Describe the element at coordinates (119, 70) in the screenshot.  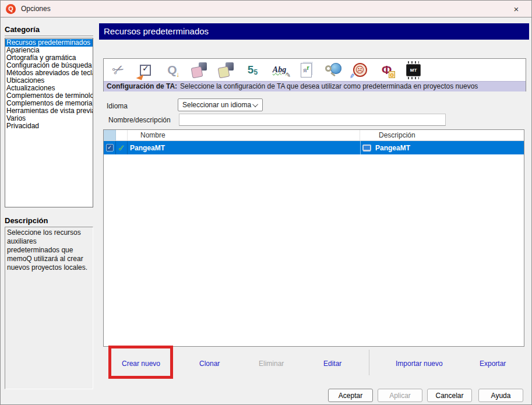
I see `segmentation-rules-icon: ✂` at that location.